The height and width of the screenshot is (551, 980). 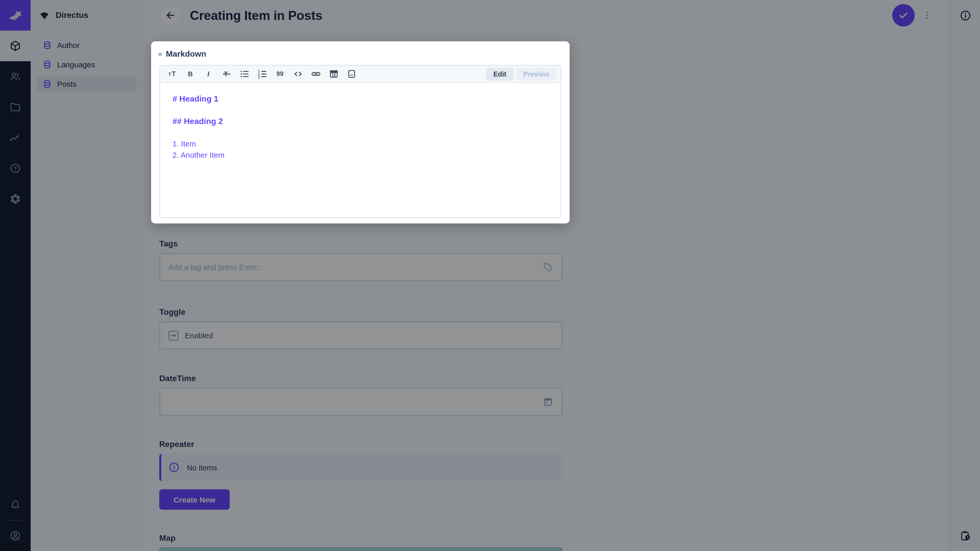 What do you see at coordinates (298, 74) in the screenshot?
I see `code-icon` at bounding box center [298, 74].